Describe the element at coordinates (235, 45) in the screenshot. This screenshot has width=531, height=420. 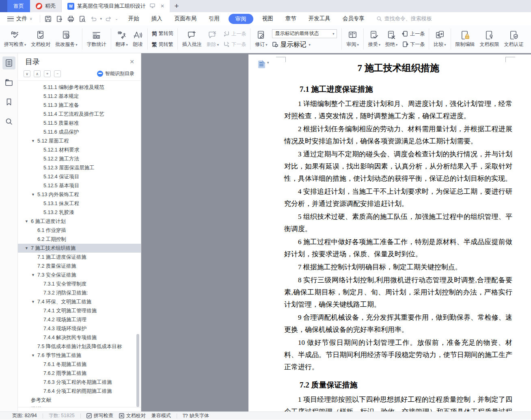
I see `next-comment-button: 下一条` at that location.